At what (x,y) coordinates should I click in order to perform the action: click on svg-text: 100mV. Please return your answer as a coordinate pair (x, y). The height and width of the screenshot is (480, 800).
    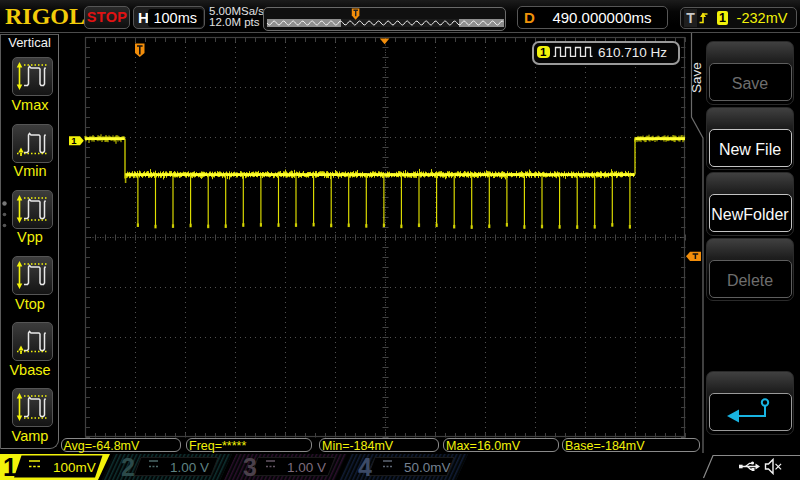
    Looking at the image, I should click on (74, 468).